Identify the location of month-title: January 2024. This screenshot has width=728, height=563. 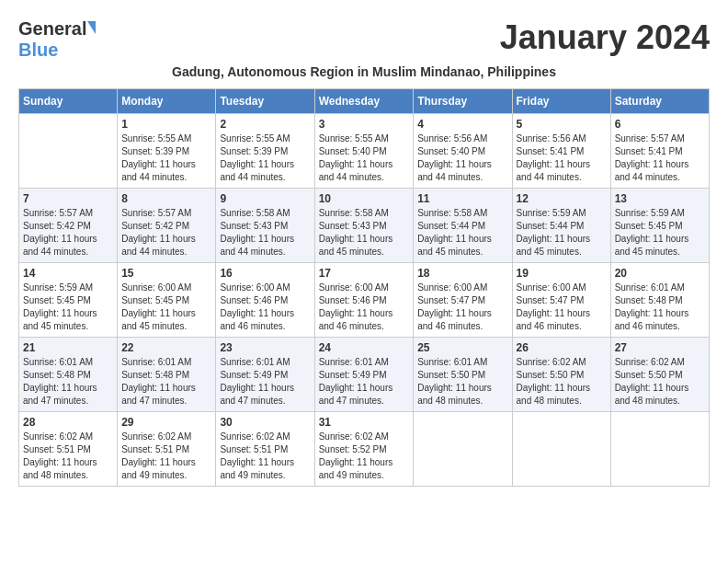
(605, 38).